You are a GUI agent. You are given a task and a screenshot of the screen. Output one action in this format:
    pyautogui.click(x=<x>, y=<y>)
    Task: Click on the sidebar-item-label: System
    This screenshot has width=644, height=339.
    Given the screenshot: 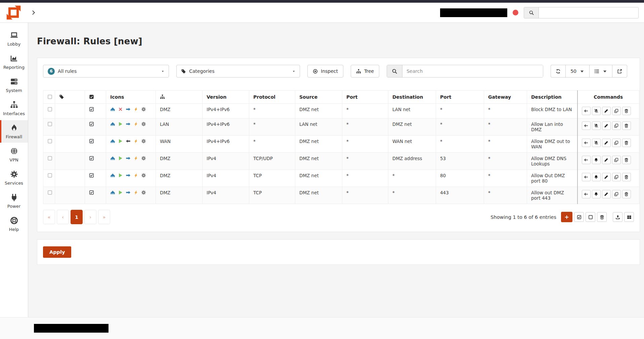 What is the action you would take?
    pyautogui.click(x=14, y=91)
    